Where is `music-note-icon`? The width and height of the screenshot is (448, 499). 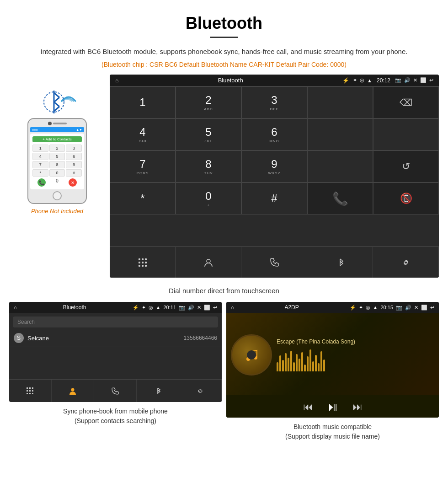
music-note-icon is located at coordinates (251, 355).